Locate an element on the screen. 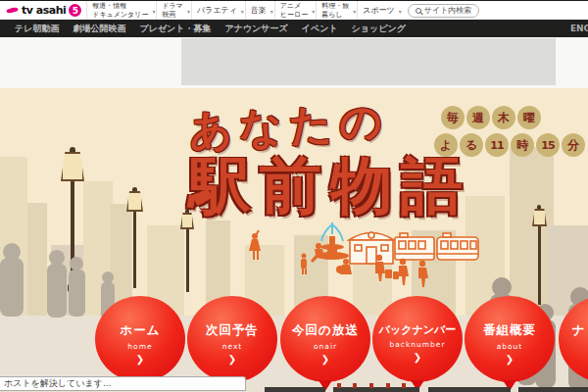 This screenshot has height=392, width=588. subnav-item-event: イベント is located at coordinates (319, 29).